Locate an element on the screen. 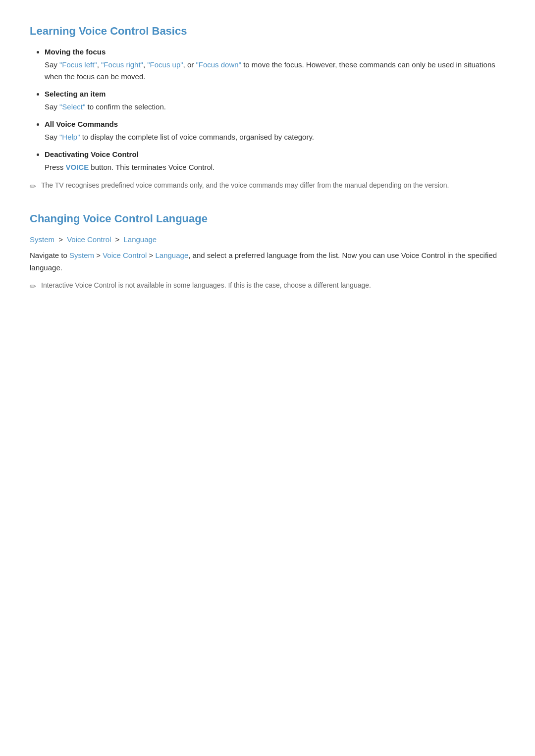 The image size is (535, 756). nav-language-link: Language is located at coordinates (140, 240).